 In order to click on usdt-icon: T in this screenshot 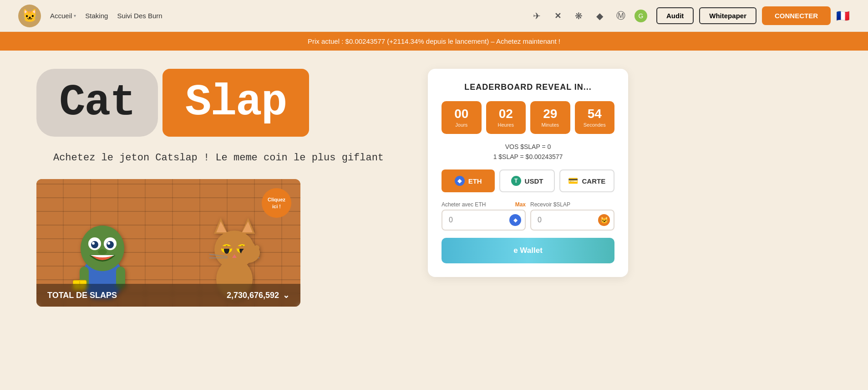, I will do `click(516, 181)`.